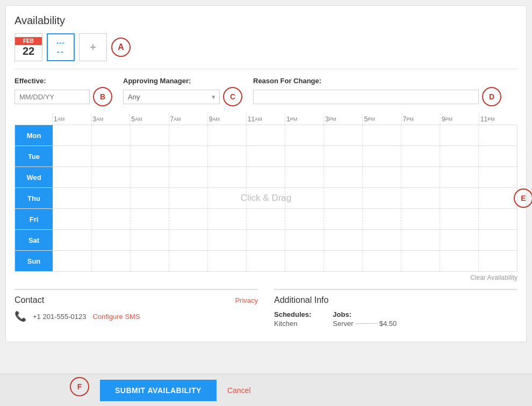  What do you see at coordinates (93, 47) in the screenshot?
I see `date-box-add: +` at bounding box center [93, 47].